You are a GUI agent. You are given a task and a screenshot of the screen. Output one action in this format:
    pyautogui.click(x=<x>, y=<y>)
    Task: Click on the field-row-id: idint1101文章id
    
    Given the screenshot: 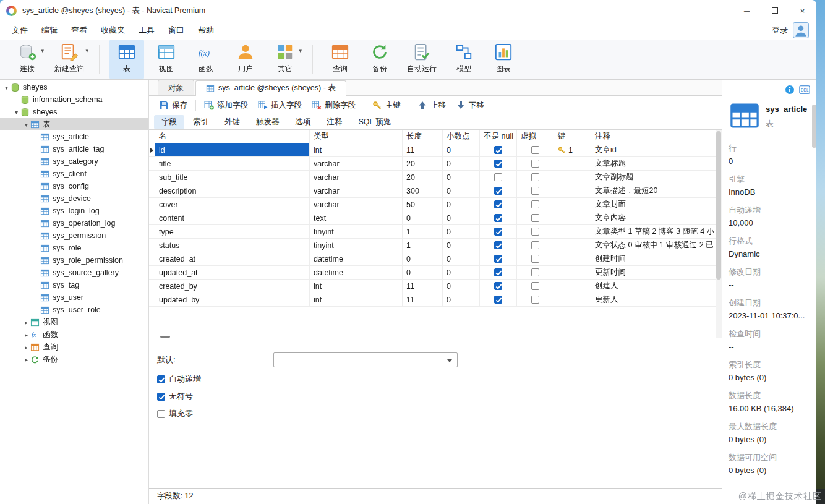 What is the action you would take?
    pyautogui.click(x=435, y=150)
    